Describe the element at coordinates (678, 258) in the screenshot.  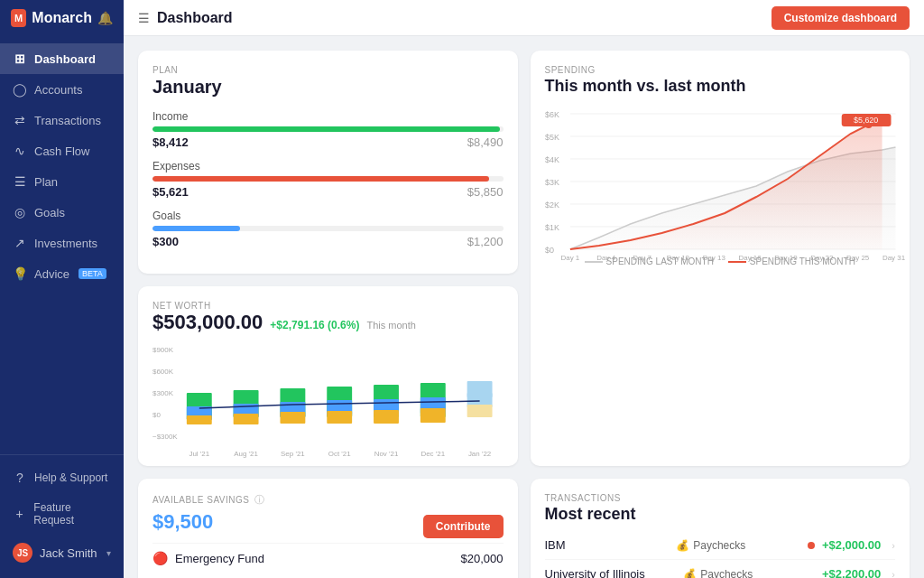
I see `svg-text: Day 10` at that location.